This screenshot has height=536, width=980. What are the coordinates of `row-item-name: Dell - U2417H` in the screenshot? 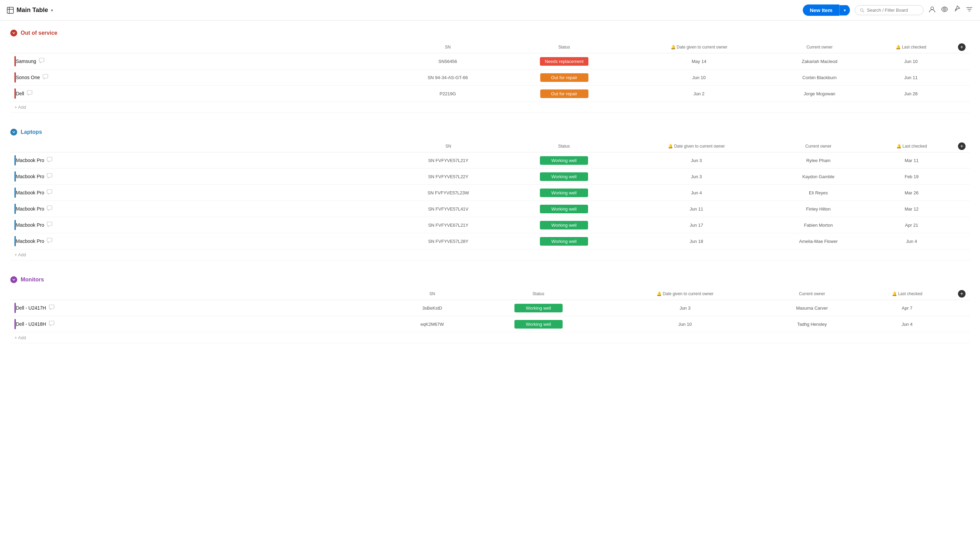 It's located at (31, 308).